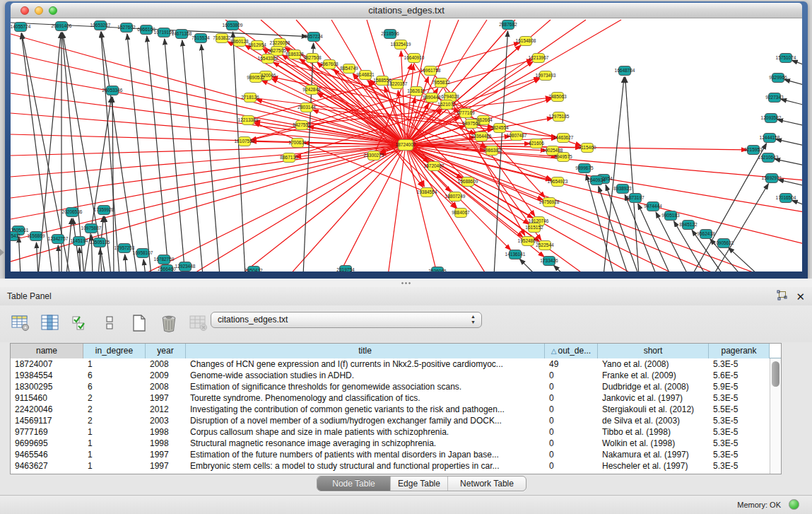 The width and height of the screenshot is (812, 514). Describe the element at coordinates (420, 484) in the screenshot. I see `tab-edge-table: Edge Table` at that location.